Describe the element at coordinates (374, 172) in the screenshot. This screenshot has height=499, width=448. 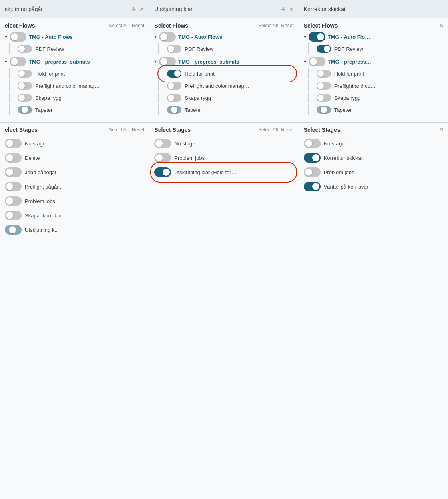
I see `stage-item: Problem jobs` at that location.